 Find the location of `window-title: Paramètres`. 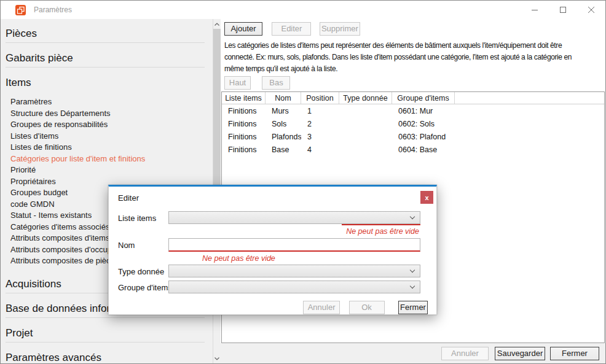

window-title: Paramètres is located at coordinates (53, 10).